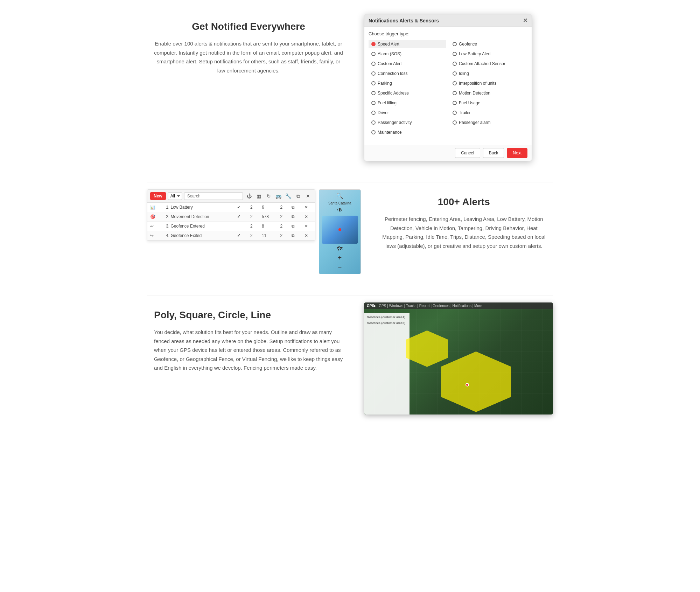 This screenshot has height=592, width=700. What do you see at coordinates (155, 207) in the screenshot?
I see `row-icon: 📊` at bounding box center [155, 207].